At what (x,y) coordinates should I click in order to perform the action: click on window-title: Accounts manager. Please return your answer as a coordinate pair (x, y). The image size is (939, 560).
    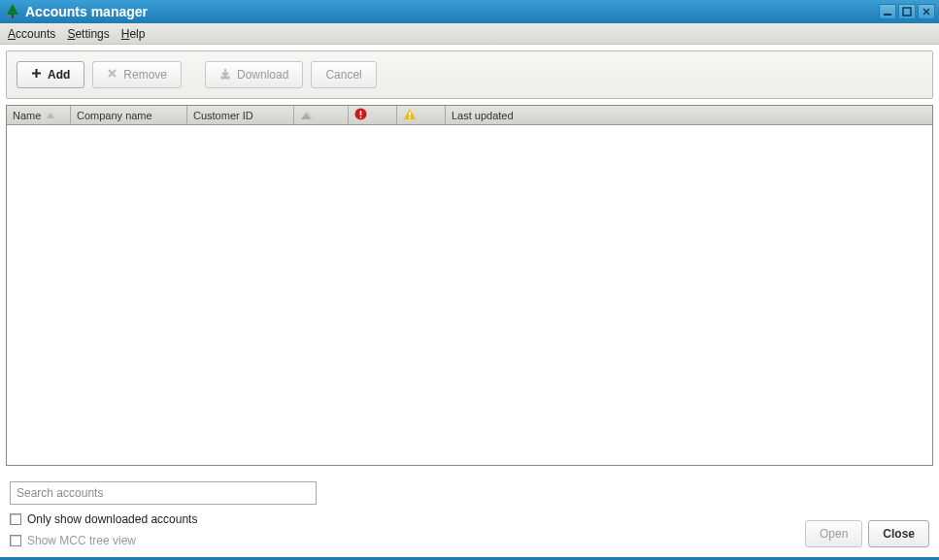
    Looking at the image, I should click on (453, 12).